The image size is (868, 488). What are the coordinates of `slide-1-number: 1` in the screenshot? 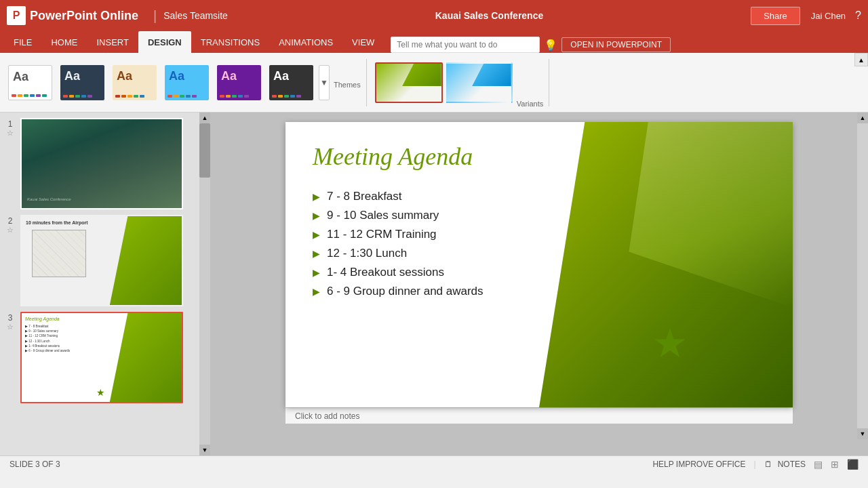 It's located at (11, 124).